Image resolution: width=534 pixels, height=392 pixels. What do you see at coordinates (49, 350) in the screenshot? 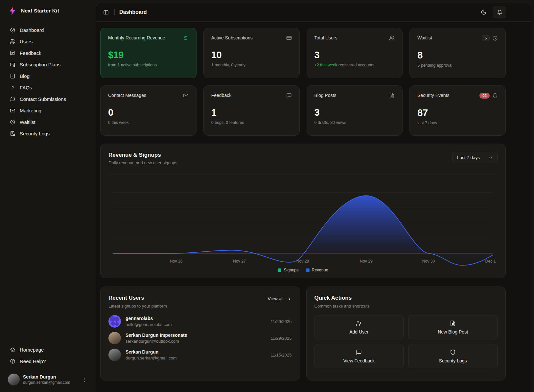
I see `sidebar-item-homepage: Homepage` at bounding box center [49, 350].